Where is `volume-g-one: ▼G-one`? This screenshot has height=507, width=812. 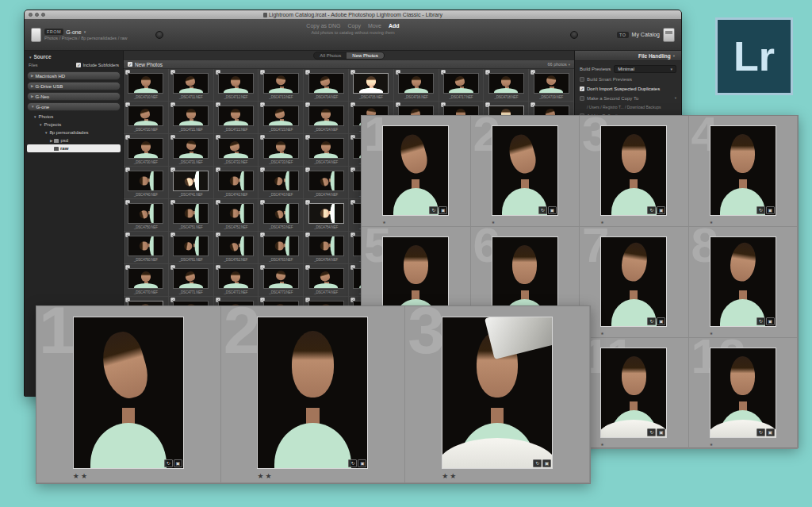 volume-g-one: ▼G-one is located at coordinates (74, 106).